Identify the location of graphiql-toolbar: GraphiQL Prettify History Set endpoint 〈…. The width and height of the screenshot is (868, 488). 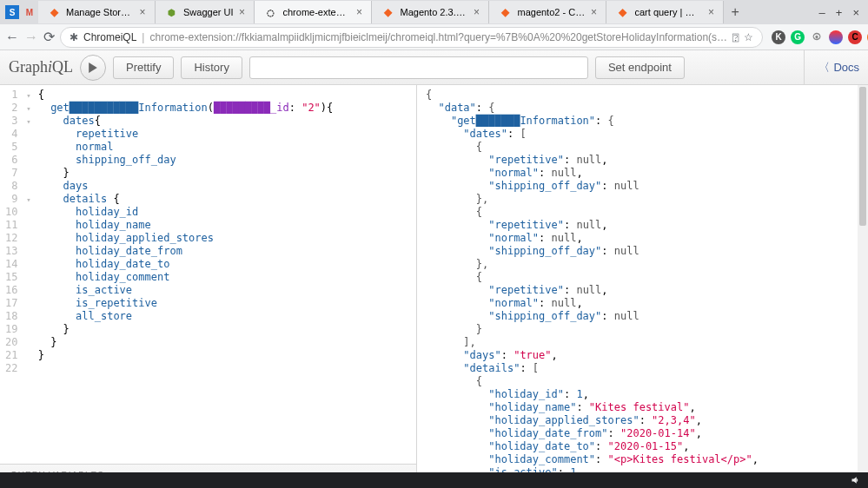
(434, 68).